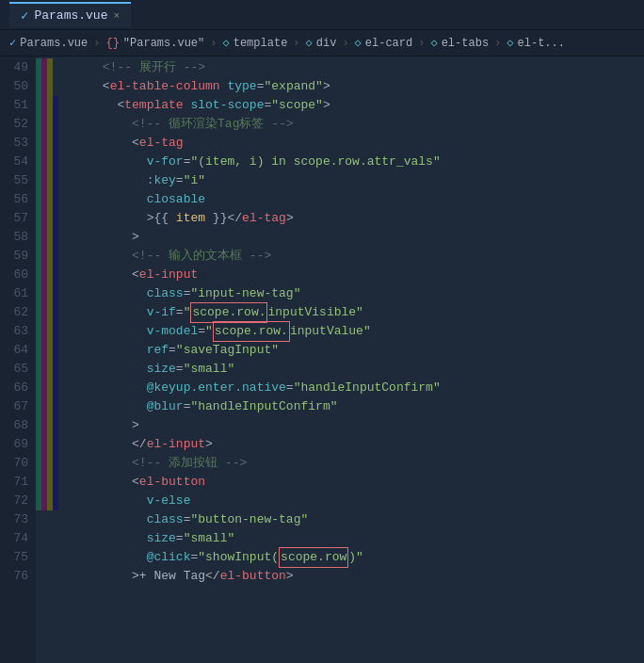 Image resolution: width=644 pixels, height=663 pixels. I want to click on code-line-64: ref="saveTagInput", so click(351, 350).